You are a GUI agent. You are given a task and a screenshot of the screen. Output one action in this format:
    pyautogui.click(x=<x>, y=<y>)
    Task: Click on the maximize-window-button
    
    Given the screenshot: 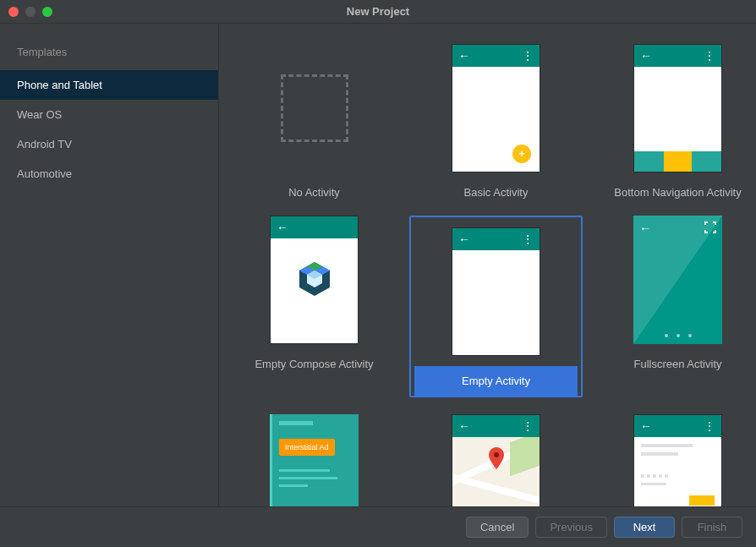 What is the action you would take?
    pyautogui.click(x=47, y=12)
    